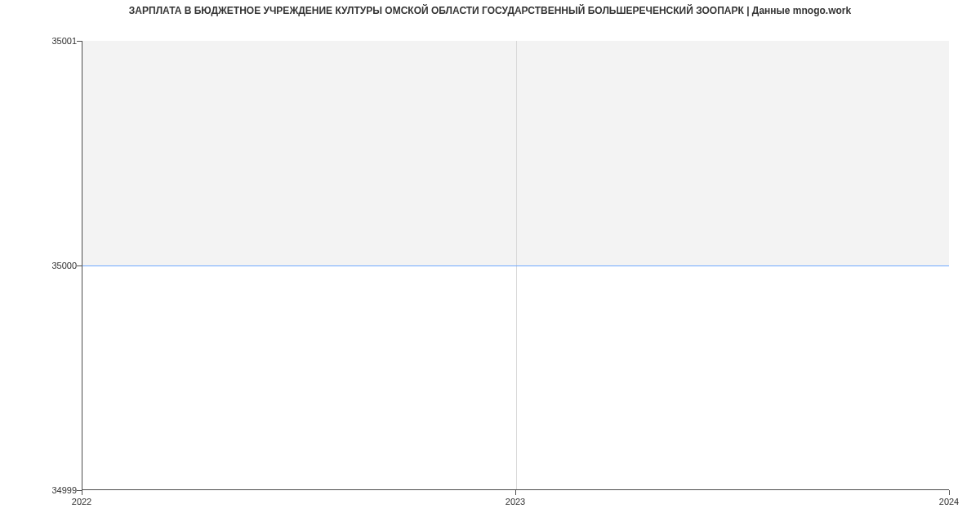  I want to click on y-tick-label: 35000, so click(64, 266).